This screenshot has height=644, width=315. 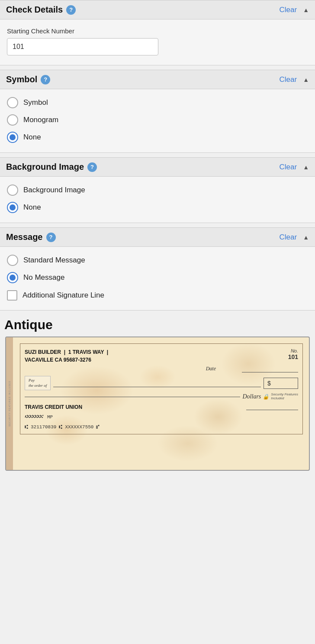 What do you see at coordinates (10, 404) in the screenshot?
I see `security-strip-text: SECURITY FEATURES INCLUDED` at bounding box center [10, 404].